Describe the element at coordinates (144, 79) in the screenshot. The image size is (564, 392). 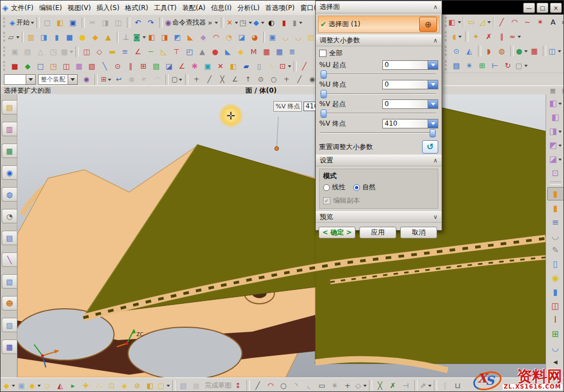
I see `grab-icon: ☛` at that location.